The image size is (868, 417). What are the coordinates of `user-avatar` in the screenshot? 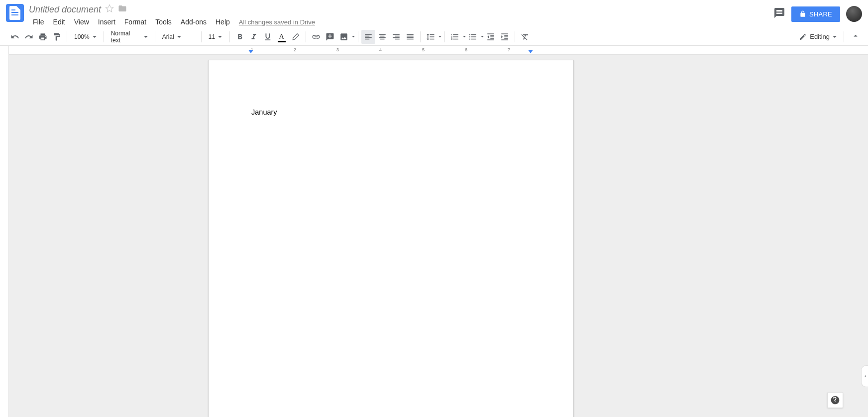 It's located at (854, 14).